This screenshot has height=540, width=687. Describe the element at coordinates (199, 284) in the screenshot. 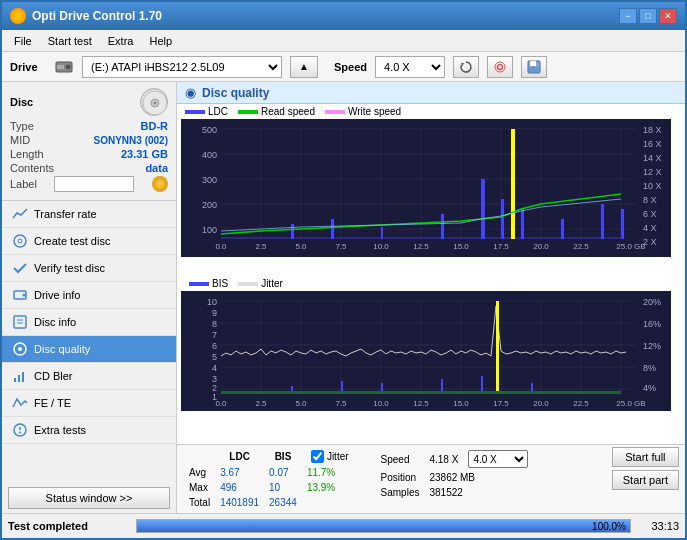

I see `bis-legend-color` at that location.